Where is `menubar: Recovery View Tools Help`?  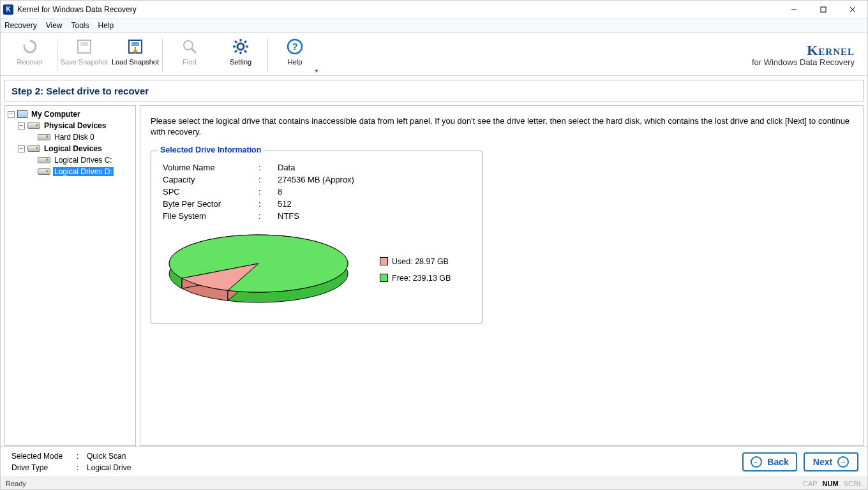 menubar: Recovery View Tools Help is located at coordinates (434, 26).